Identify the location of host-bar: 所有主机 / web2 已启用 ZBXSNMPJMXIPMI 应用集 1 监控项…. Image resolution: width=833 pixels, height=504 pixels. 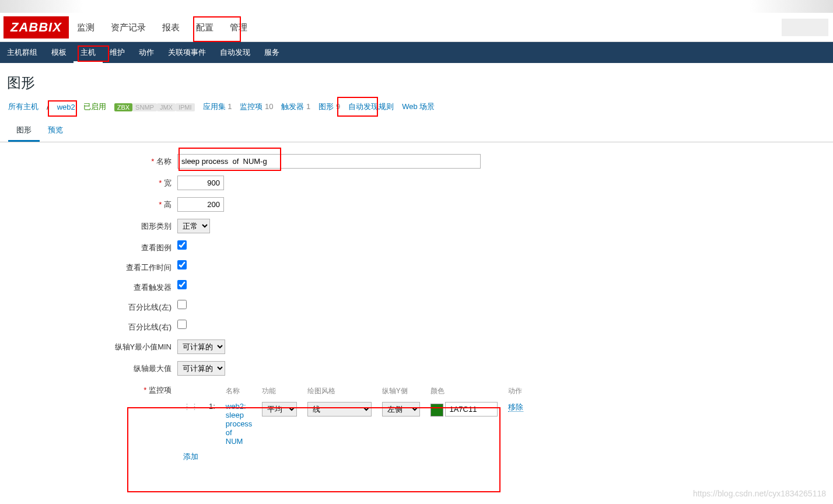
(416, 107).